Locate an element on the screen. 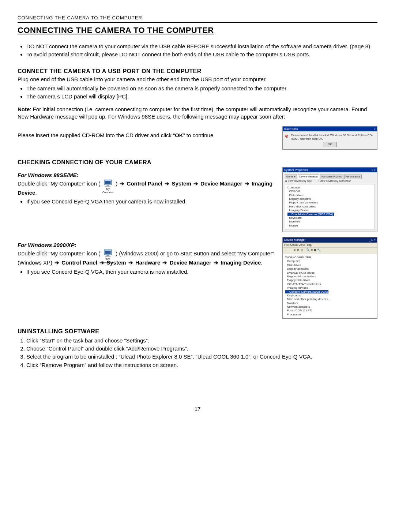  radio-by-connection: ○ View devices by connection is located at coordinates (334, 181).